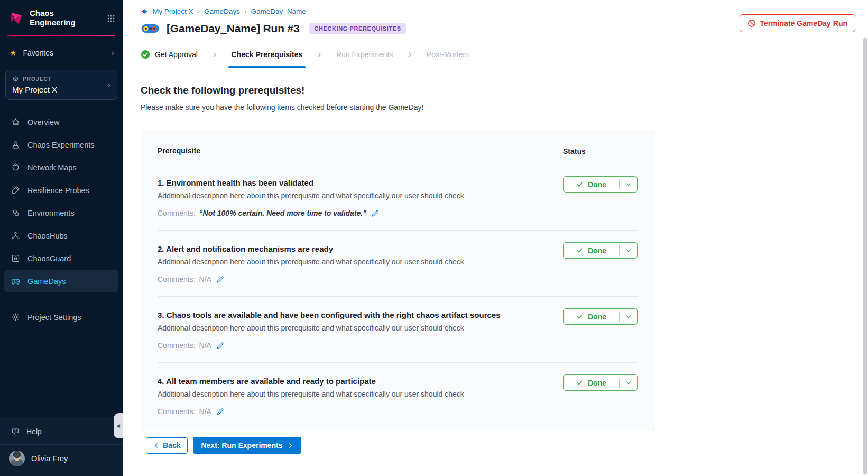  I want to click on status-badge: CHECKING PREREQUISITES, so click(357, 29).